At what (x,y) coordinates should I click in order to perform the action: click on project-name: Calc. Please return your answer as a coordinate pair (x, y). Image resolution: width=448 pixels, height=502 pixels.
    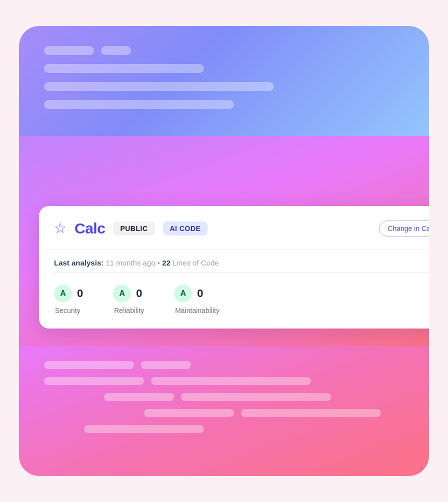
    Looking at the image, I should click on (90, 228).